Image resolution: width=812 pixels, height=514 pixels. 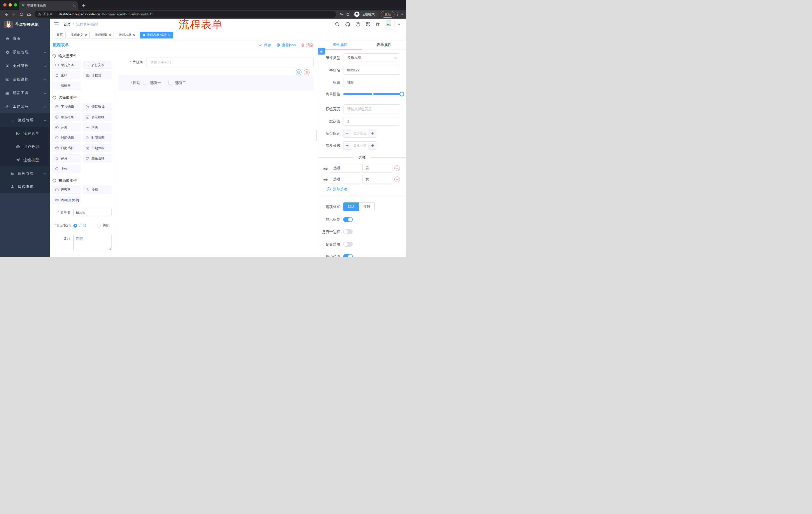 What do you see at coordinates (25, 120) in the screenshot?
I see `sidebar-item-process-management: 流程管理` at bounding box center [25, 120].